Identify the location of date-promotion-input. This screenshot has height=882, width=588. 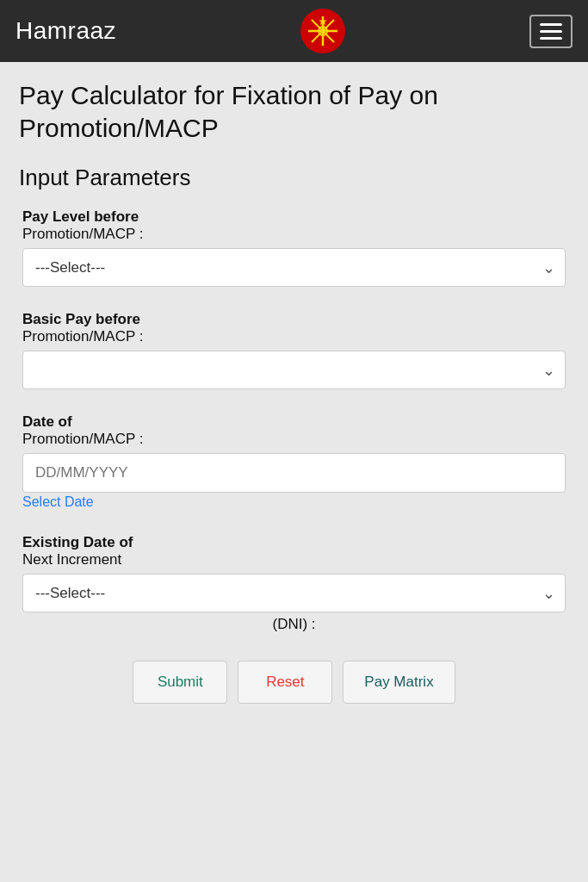
(294, 473).